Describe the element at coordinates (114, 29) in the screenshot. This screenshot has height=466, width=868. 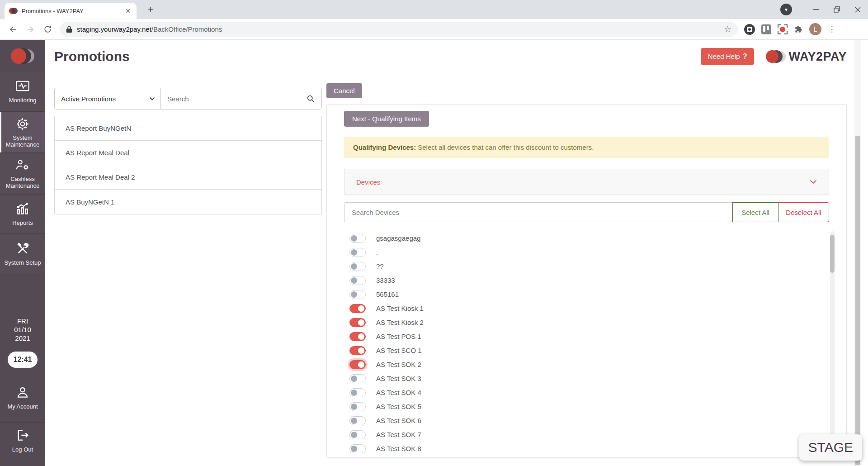
I see `url-domain: staging.yourway2pay.net` at that location.